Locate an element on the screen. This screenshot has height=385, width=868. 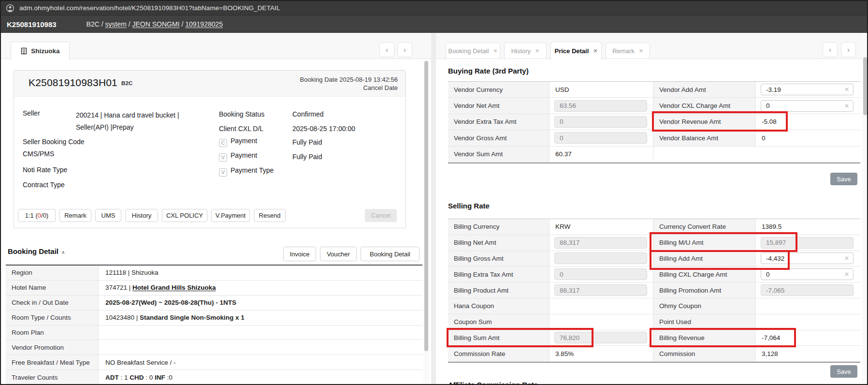
empty-cell is located at coordinates (705, 155).